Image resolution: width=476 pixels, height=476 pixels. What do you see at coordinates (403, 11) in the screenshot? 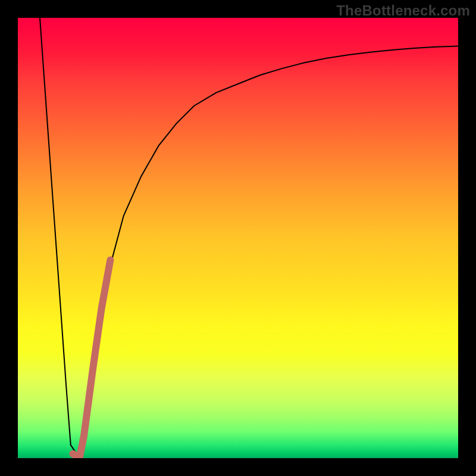
I see `watermark-text: TheBottleneck.com` at bounding box center [403, 11].